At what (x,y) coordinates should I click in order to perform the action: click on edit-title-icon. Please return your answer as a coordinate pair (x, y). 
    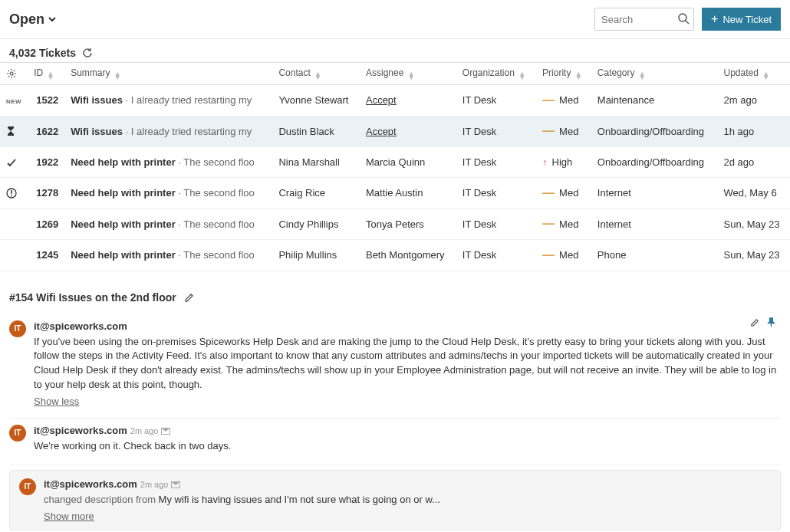
    Looking at the image, I should click on (189, 297).